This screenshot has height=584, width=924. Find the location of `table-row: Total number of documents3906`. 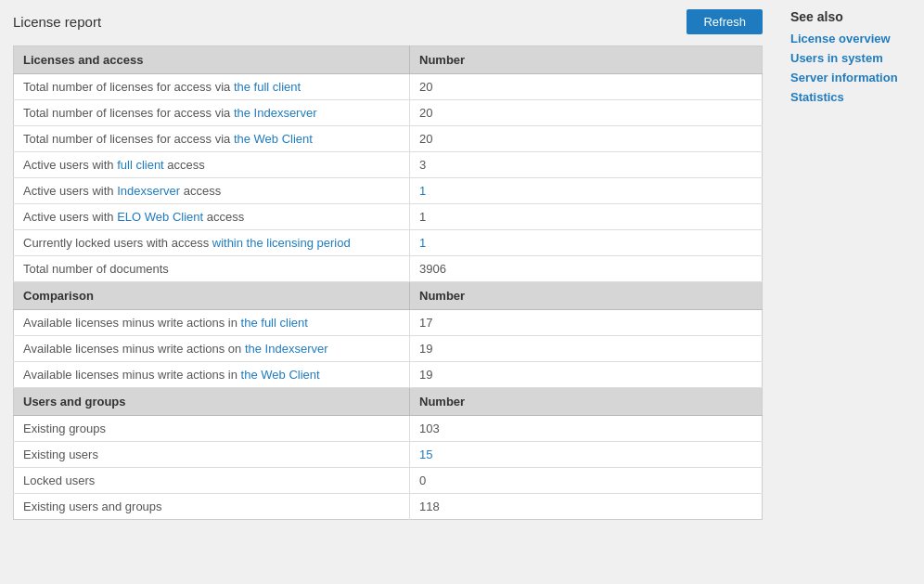

table-row: Total number of documents3906 is located at coordinates (388, 269).